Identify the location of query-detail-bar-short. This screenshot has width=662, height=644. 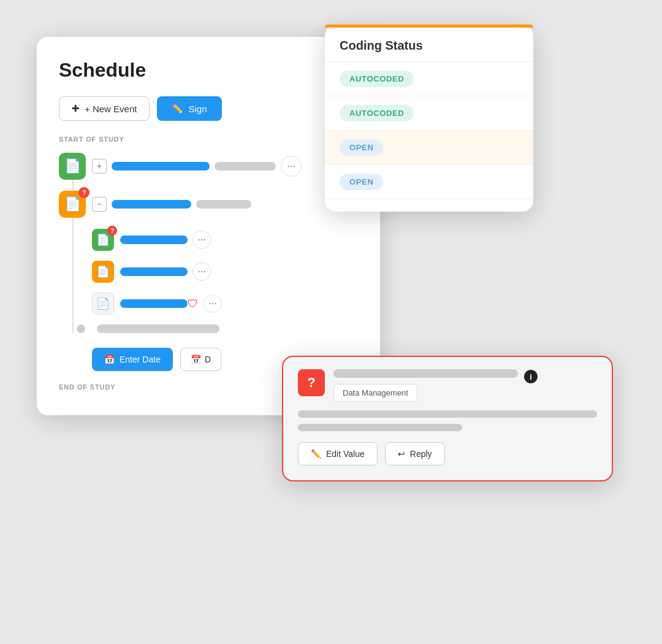
(380, 427).